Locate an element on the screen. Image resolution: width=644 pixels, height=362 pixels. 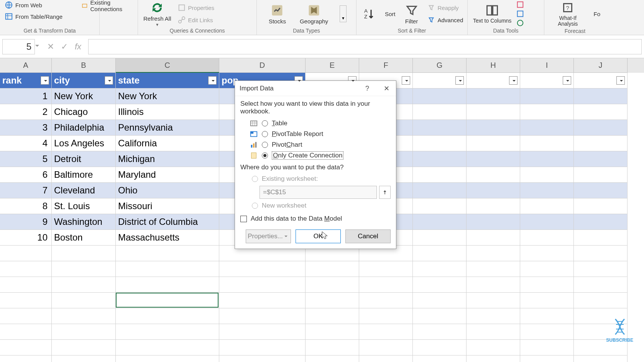
col-header-c: C is located at coordinates (168, 66).